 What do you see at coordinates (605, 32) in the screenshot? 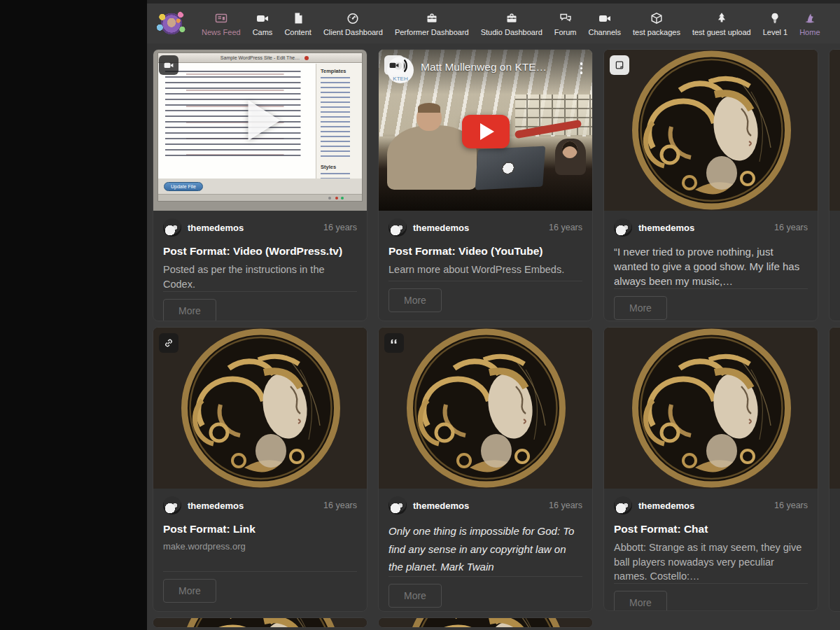
I see `nav-label: Channels` at bounding box center [605, 32].